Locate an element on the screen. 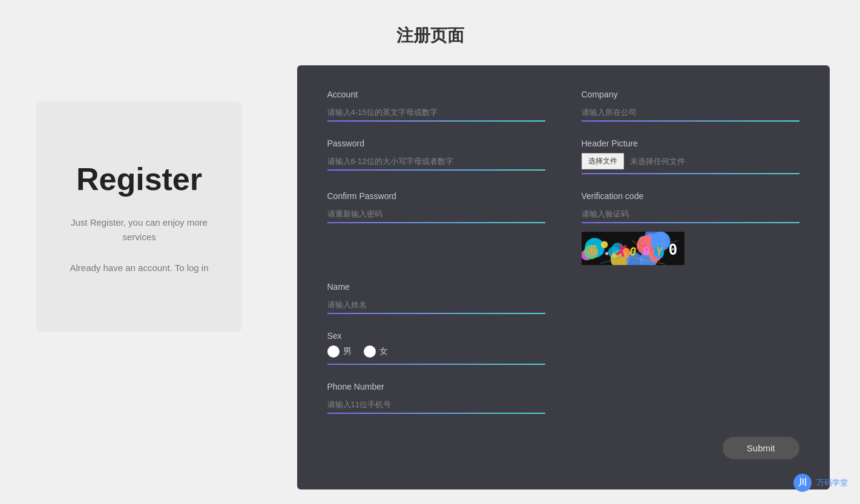 This screenshot has width=860, height=504. sex-options: 男 女 is located at coordinates (436, 355).